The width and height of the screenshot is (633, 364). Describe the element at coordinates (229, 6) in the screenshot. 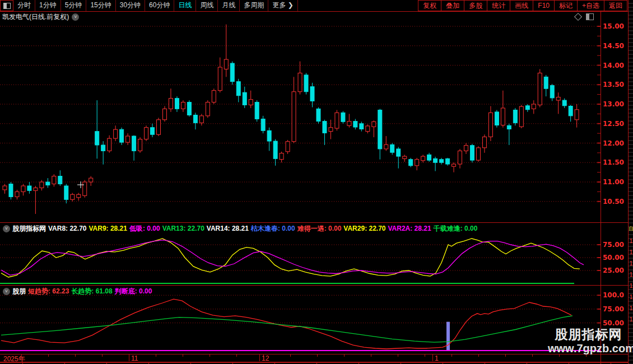

I see `menu-item-period-8: 月线` at that location.